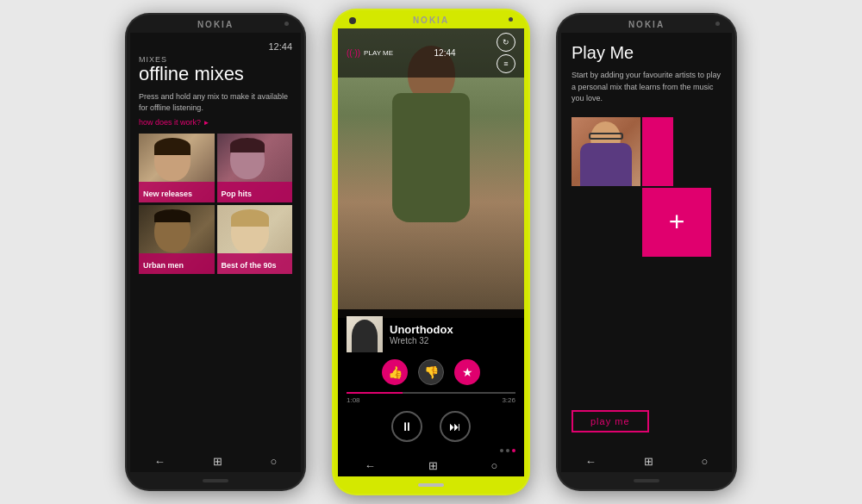 The image size is (862, 504). What do you see at coordinates (177, 264) in the screenshot?
I see `tile-urban-men-overlay: Urban men` at bounding box center [177, 264].